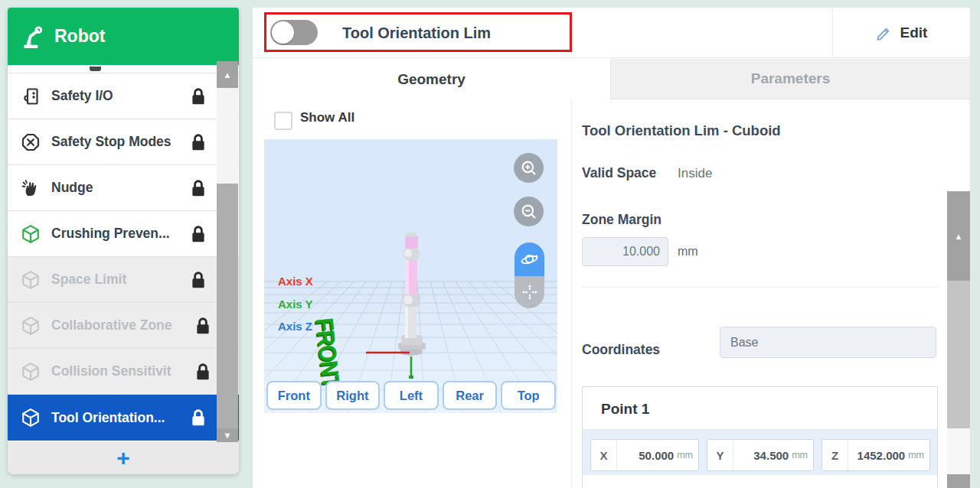 This screenshot has width=980, height=488. What do you see at coordinates (681, 131) in the screenshot?
I see `zone-detail-title: Tool Orientation Lim - Cuboid` at bounding box center [681, 131].